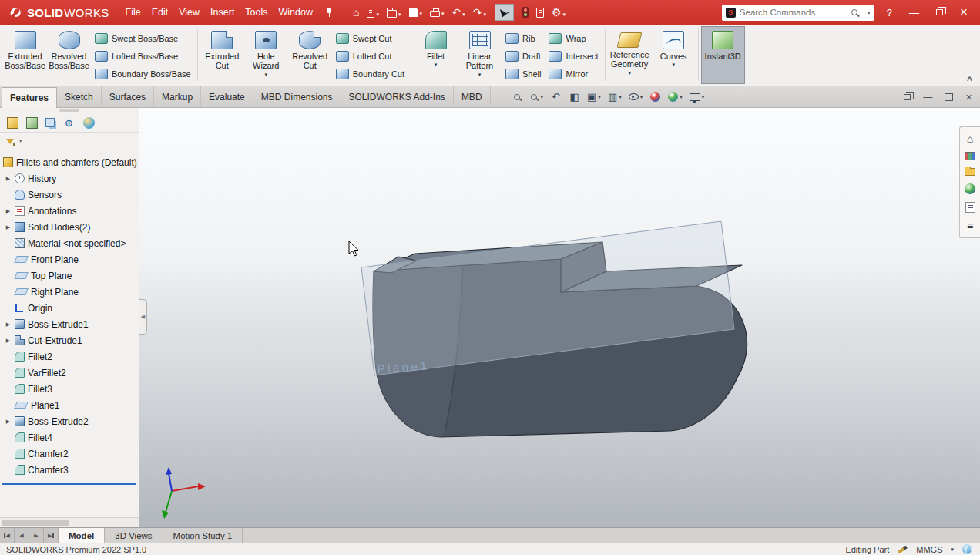 The width and height of the screenshot is (980, 555). I want to click on shell-button: Shell, so click(523, 74).